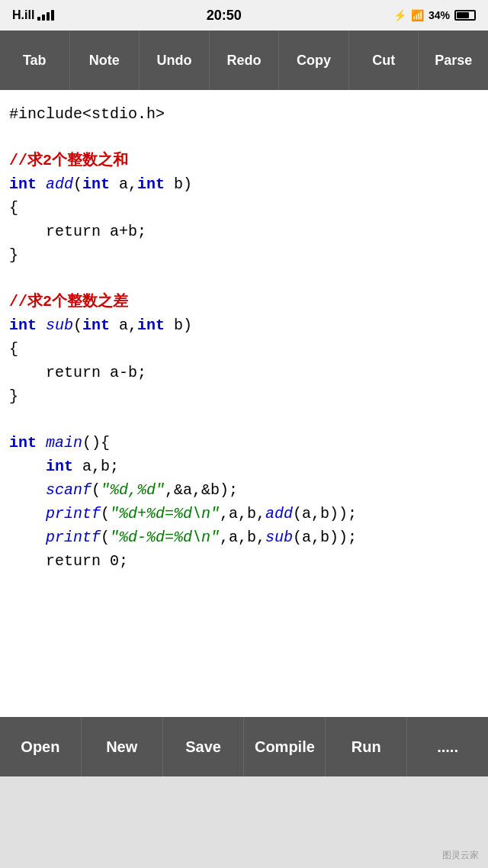  What do you see at coordinates (244, 349) in the screenshot?
I see `code-line-brace-open2: {` at bounding box center [244, 349].